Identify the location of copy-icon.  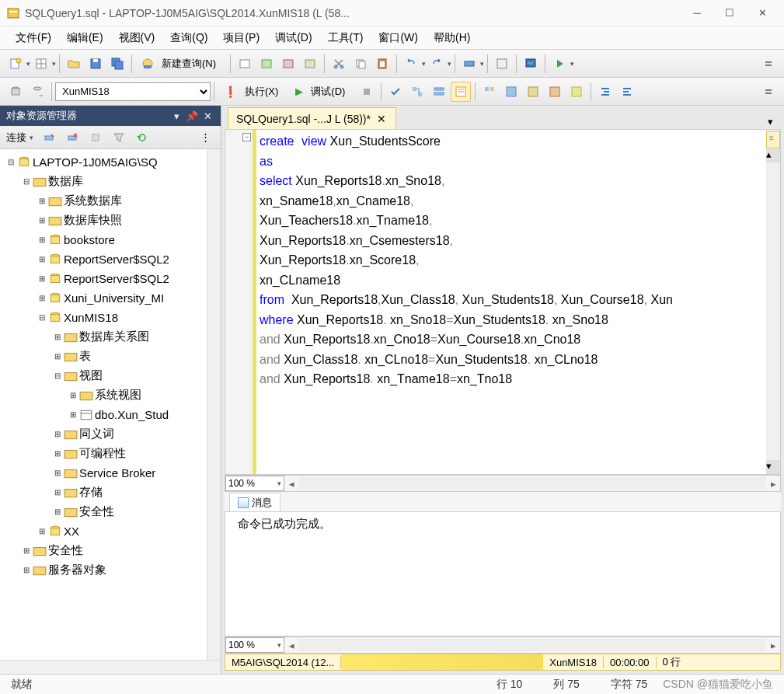
(361, 64).